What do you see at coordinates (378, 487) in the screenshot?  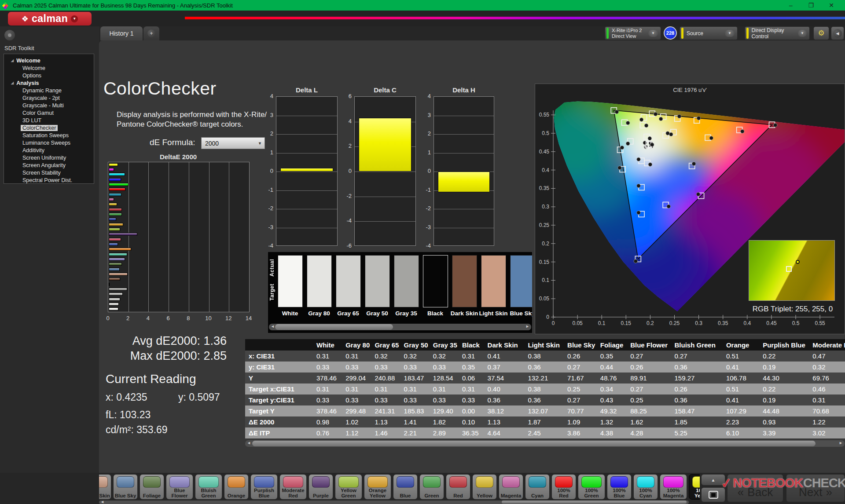 I see `patch-button-orange-yellow: Orange Yellow` at bounding box center [378, 487].